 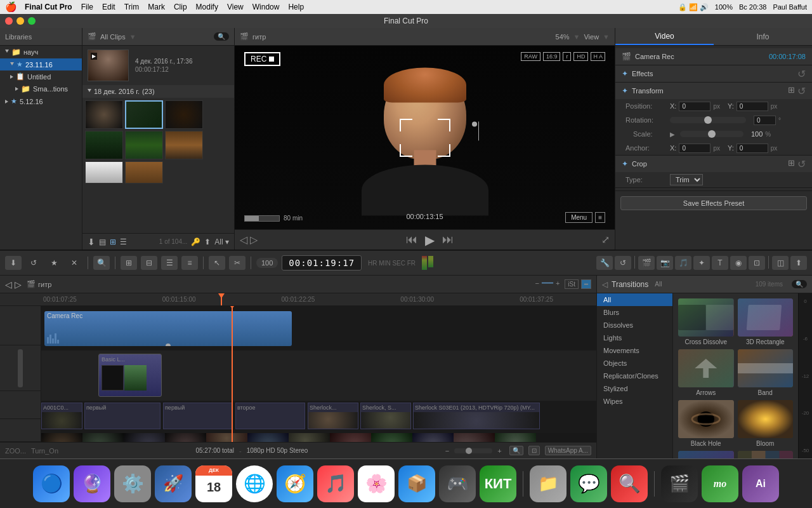 What do you see at coordinates (761, 484) in the screenshot?
I see `dock-app-purple: Ai` at bounding box center [761, 484].